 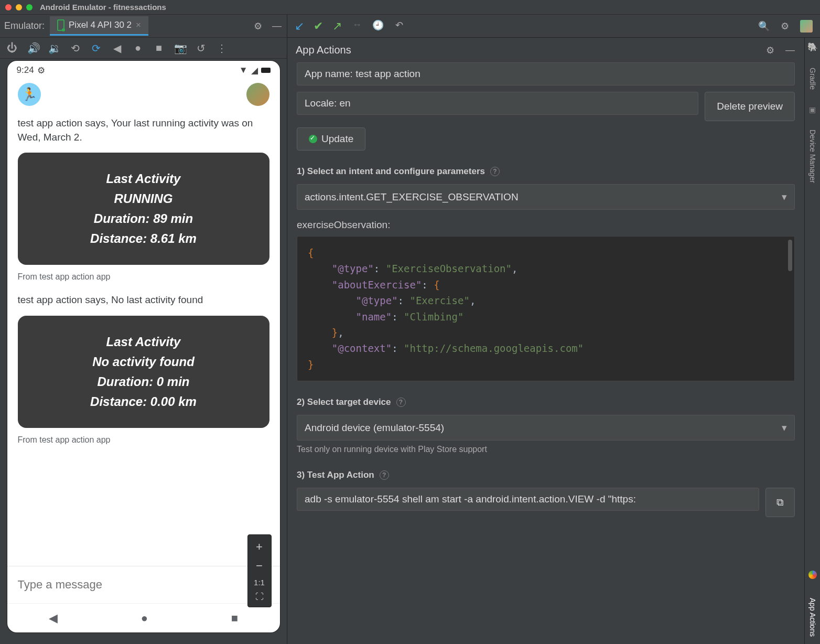 I want to click on nav-home-icon: ●, so click(x=145, y=618).